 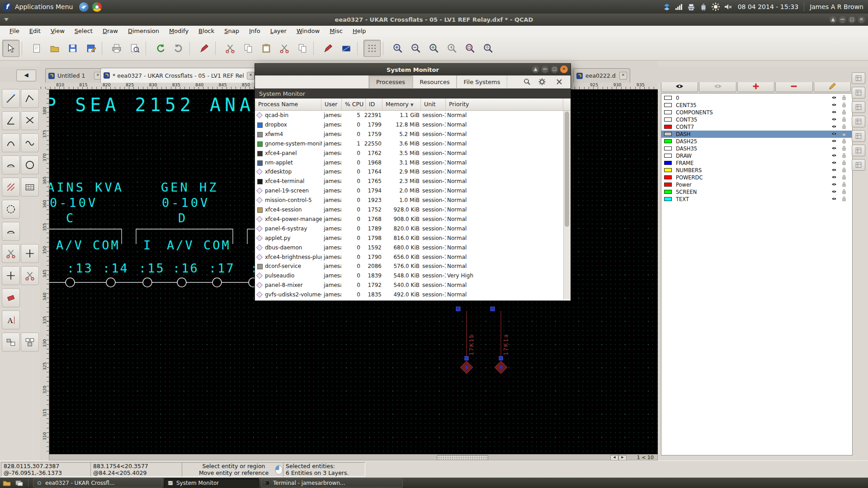 I want to click on zoom-out-button, so click(x=416, y=48).